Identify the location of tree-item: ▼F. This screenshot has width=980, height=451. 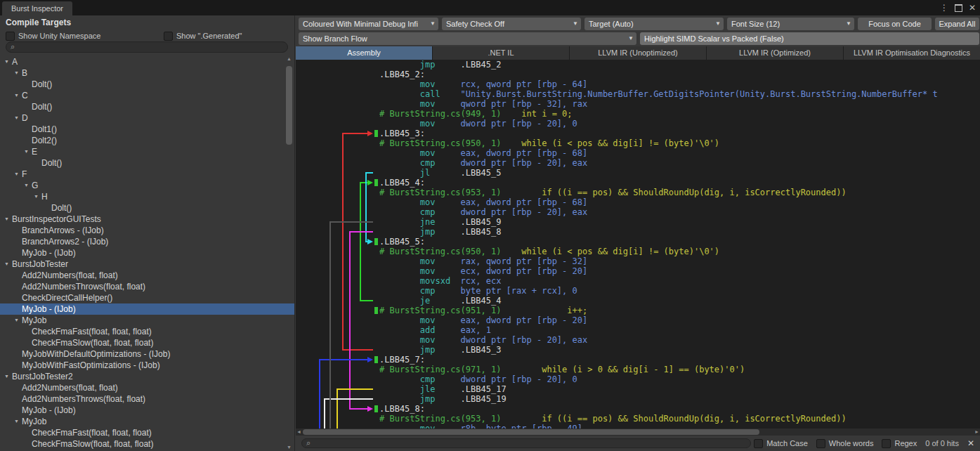
(148, 174).